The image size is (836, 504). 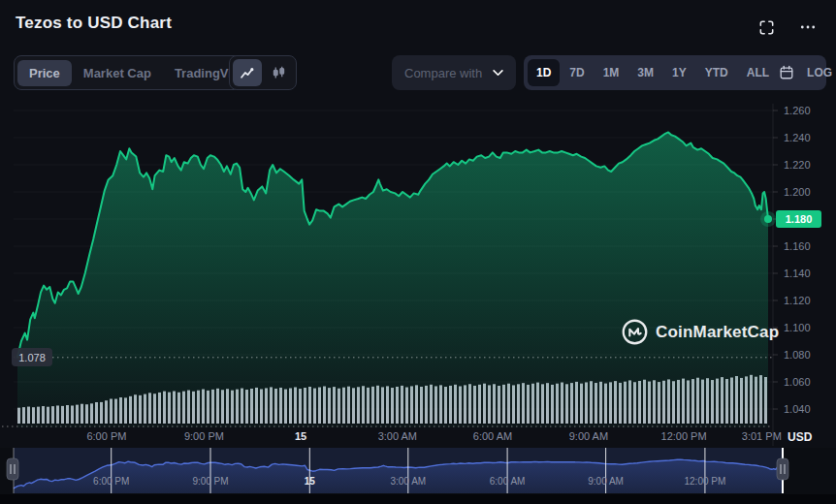 I want to click on bottom-strip, so click(x=418, y=499).